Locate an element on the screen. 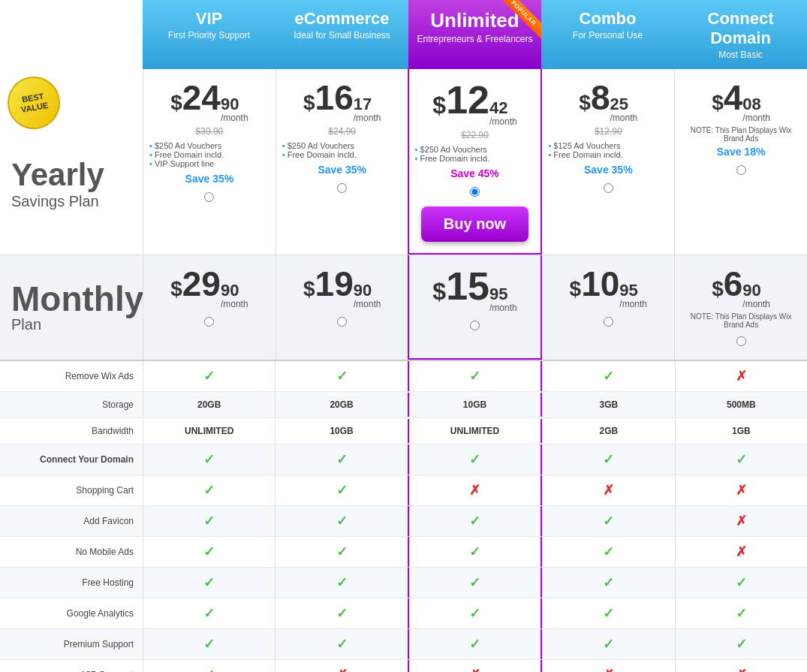 This screenshot has height=672, width=807. combo-radio is located at coordinates (608, 188).